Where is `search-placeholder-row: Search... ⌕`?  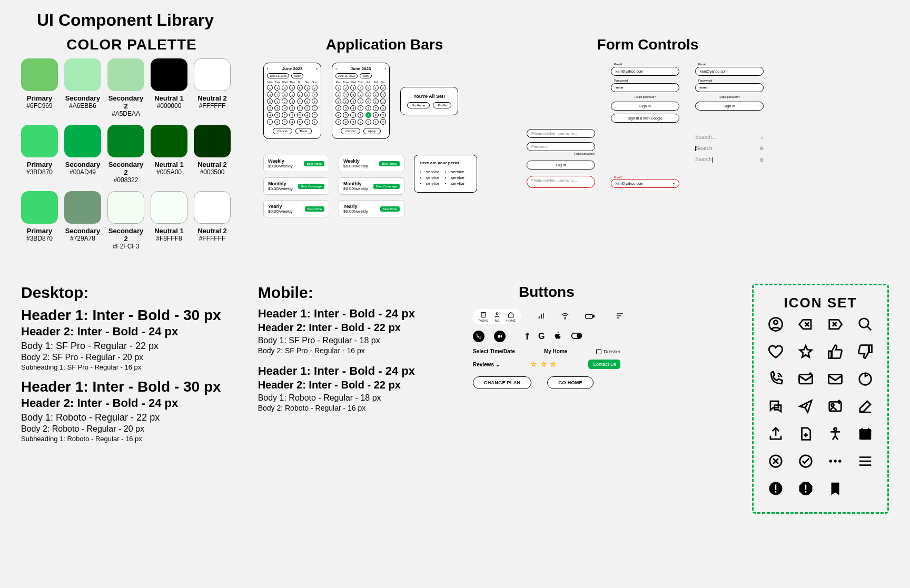 search-placeholder-row: Search... ⌕ is located at coordinates (729, 137).